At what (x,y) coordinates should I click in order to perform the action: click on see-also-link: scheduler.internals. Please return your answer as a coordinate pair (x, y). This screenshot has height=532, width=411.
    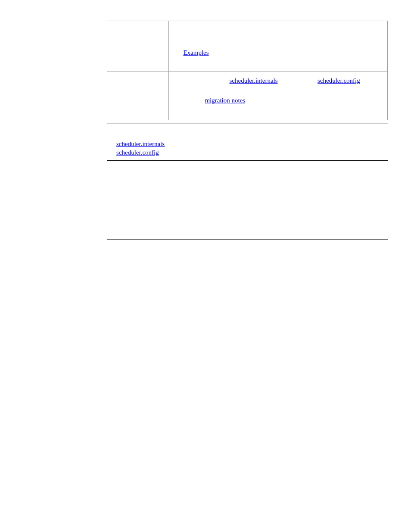
    Looking at the image, I should click on (140, 144).